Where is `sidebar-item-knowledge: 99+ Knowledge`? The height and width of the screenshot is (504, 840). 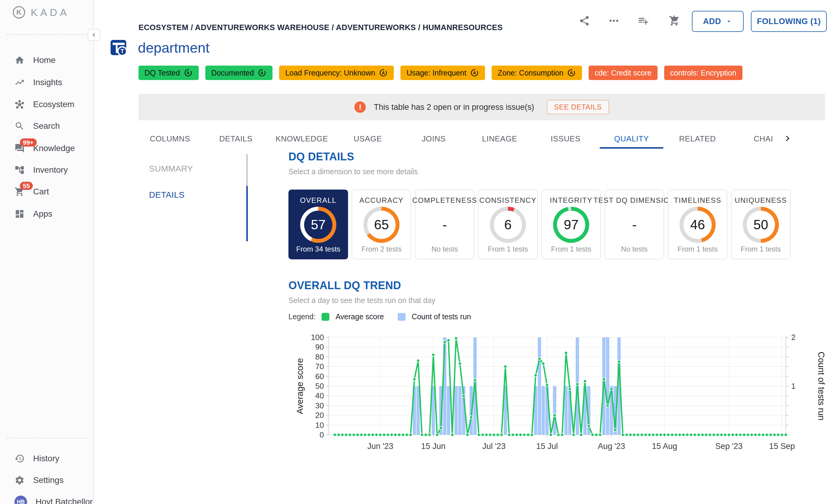
sidebar-item-knowledge: 99+ Knowledge is located at coordinates (47, 148).